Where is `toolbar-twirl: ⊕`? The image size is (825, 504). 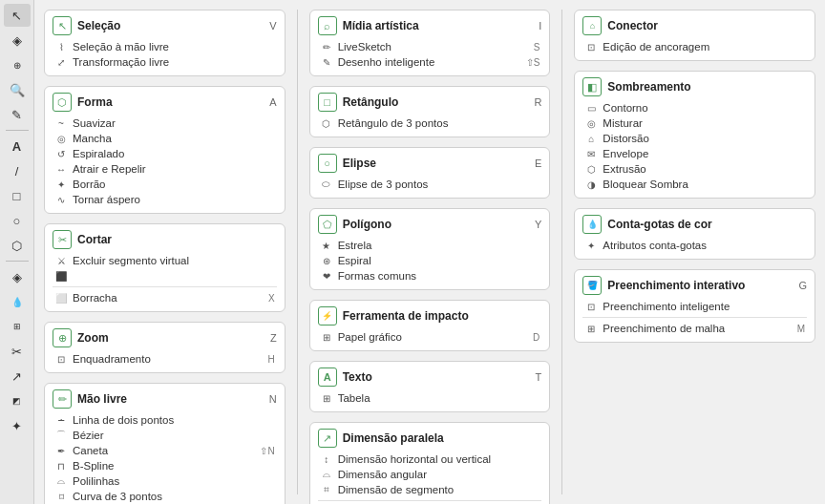
toolbar-twirl: ⊕ is located at coordinates (17, 65).